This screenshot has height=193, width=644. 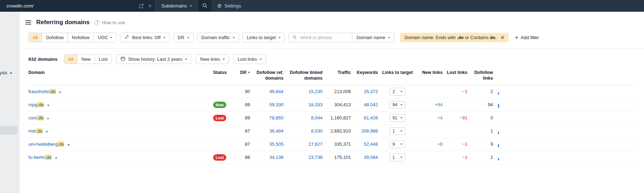 What do you see at coordinates (70, 6) in the screenshot?
I see `target-url-value: crowdin.com/` at bounding box center [70, 6].